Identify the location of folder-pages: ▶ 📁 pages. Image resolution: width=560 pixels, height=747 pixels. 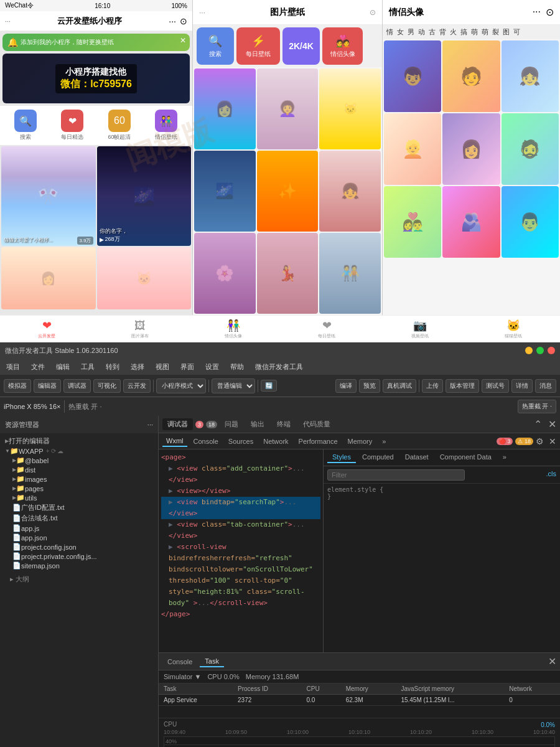
(79, 488).